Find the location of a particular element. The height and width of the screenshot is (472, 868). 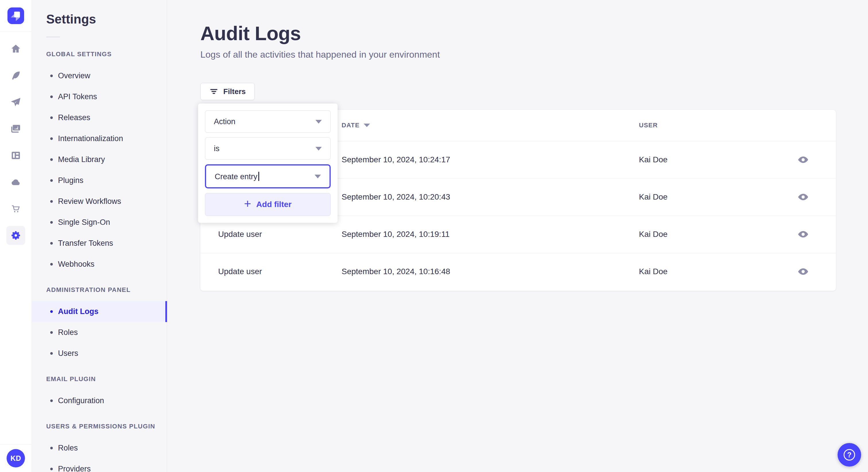

filter-field-value: Action is located at coordinates (225, 122).